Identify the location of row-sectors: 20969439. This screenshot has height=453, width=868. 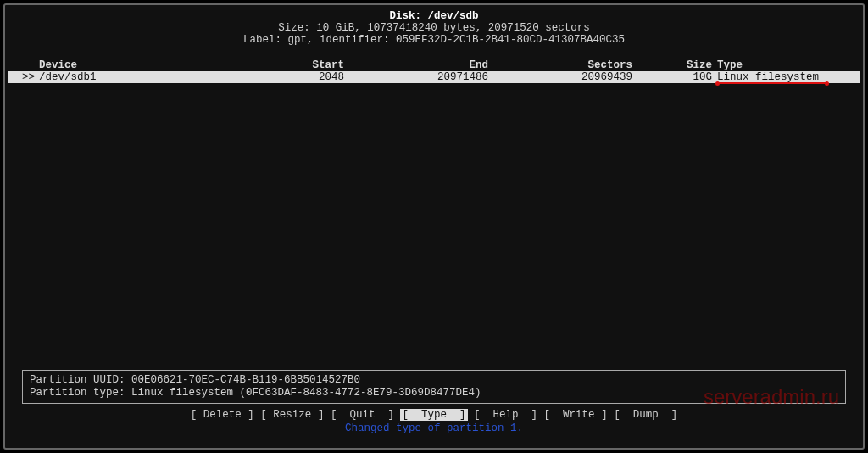
(560, 77).